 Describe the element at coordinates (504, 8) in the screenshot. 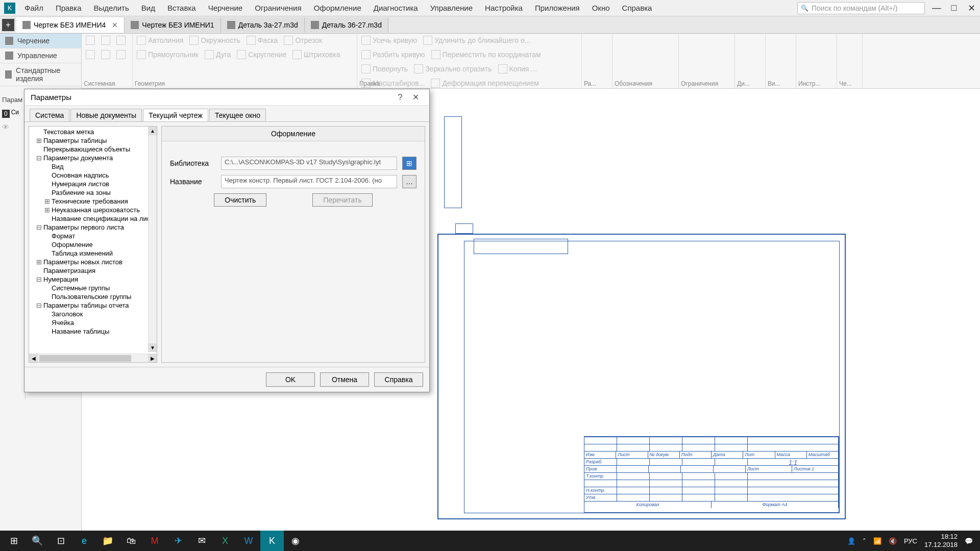

I see `menu-settings: Настройка` at that location.